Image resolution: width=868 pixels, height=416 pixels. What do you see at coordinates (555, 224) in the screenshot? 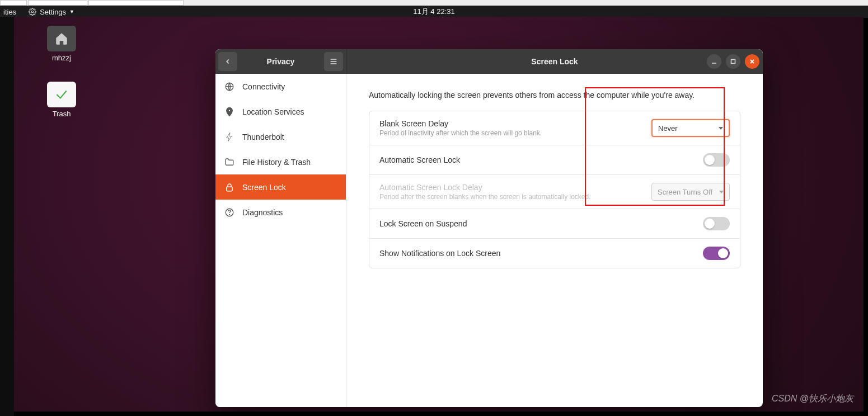
I see `row-lock-on-suspend: Lock Screen on Suspend` at bounding box center [555, 224].